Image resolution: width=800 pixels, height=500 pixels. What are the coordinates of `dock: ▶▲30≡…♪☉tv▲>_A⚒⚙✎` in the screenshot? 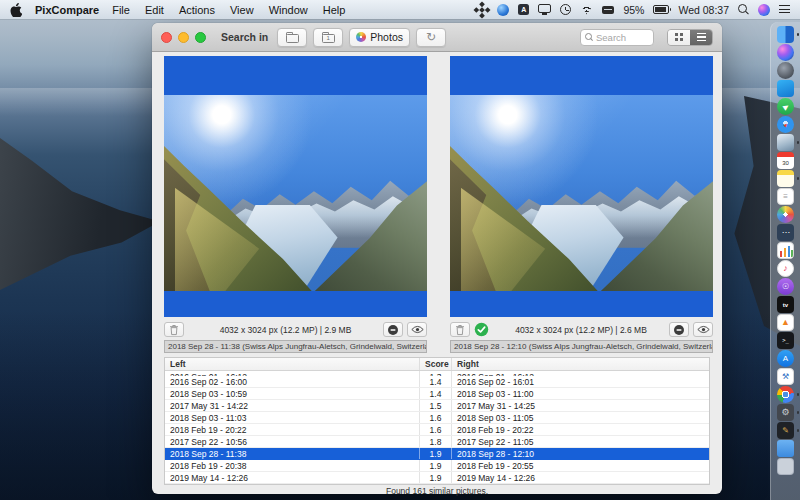 It's located at (785, 261).